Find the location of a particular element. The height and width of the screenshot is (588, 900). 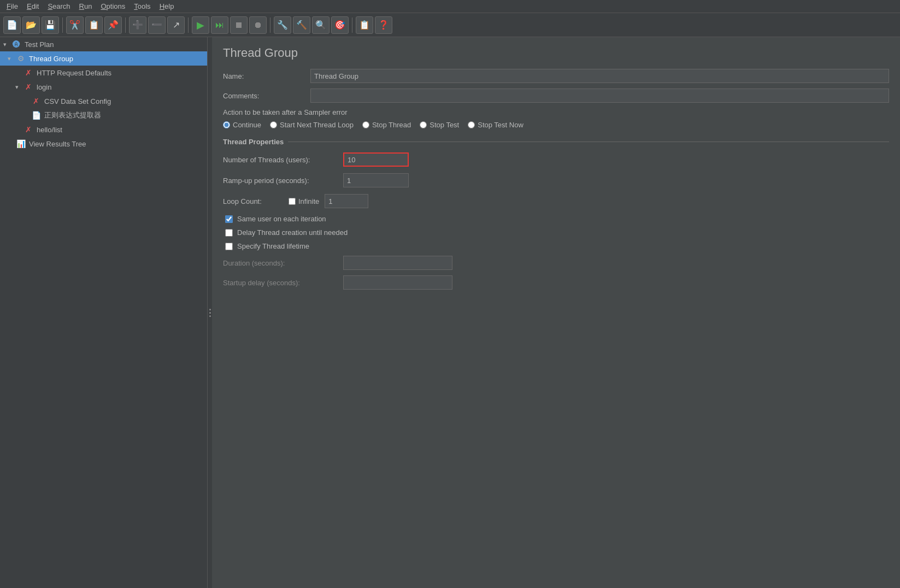

action-stop-test-now: Stop Test Now is located at coordinates (496, 125).